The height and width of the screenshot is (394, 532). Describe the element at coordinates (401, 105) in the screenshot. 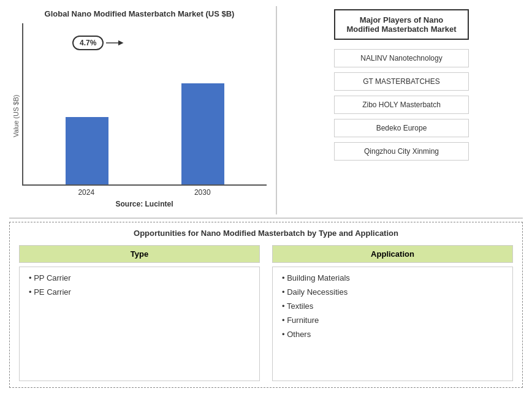

I see `player-item-3: Zibo HOLY Masterbatch` at that location.